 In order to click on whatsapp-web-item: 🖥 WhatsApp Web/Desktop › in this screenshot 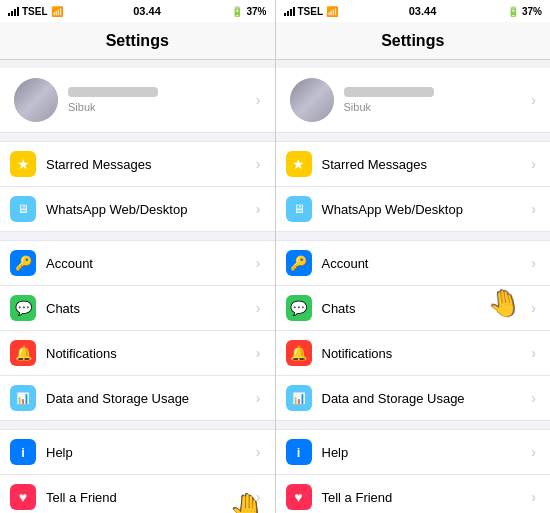, I will do `click(138, 209)`.